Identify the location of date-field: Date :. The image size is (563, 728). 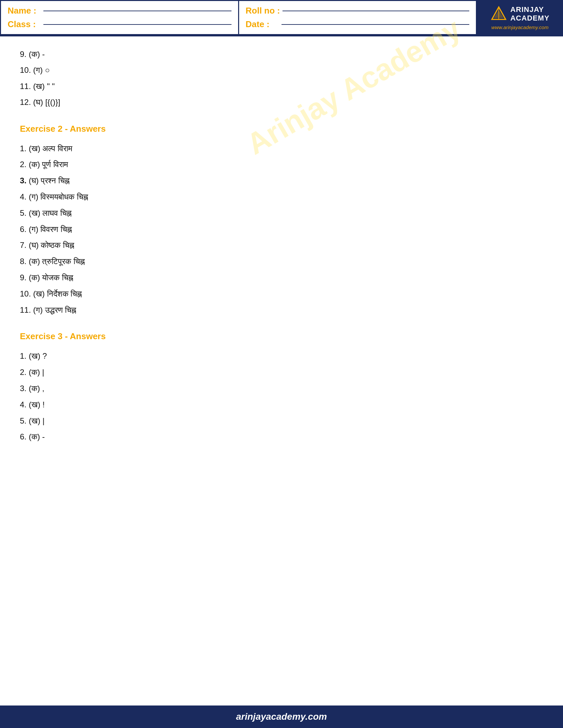
(358, 24).